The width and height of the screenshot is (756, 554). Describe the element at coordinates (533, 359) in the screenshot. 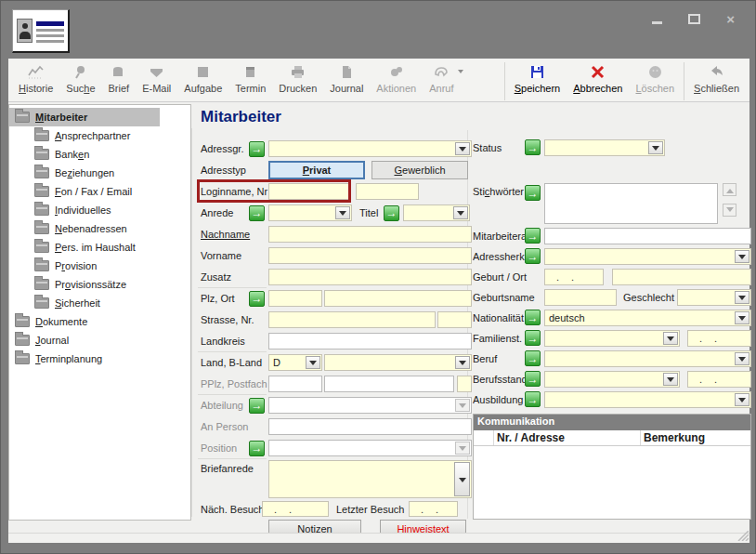

I see `beruf-goto-button: →` at that location.